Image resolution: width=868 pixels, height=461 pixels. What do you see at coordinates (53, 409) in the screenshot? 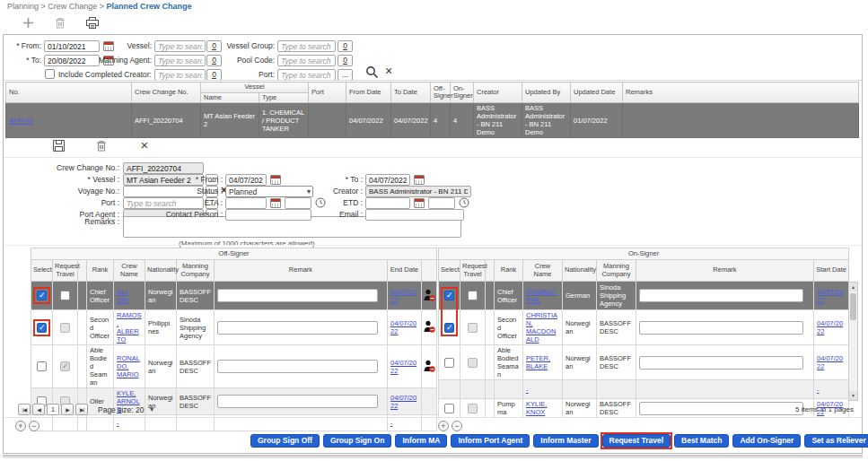
I see `pager-page-button: 1` at bounding box center [53, 409].